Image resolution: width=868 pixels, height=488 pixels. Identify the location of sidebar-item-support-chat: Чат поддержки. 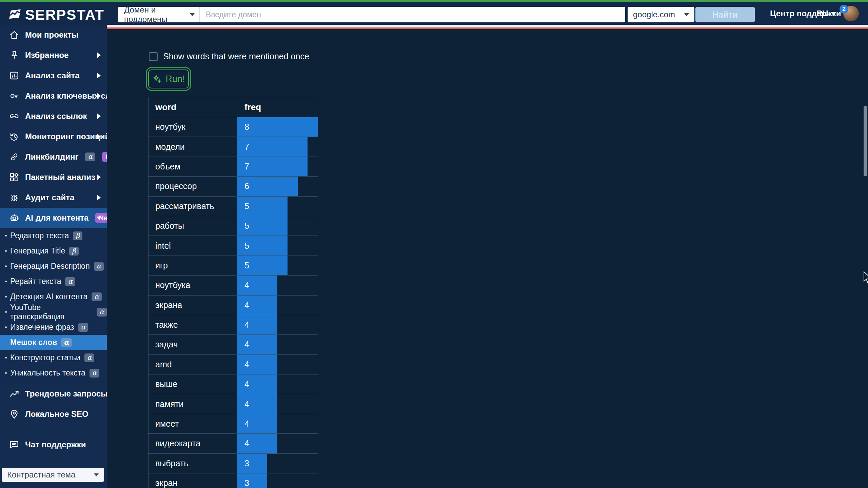
(54, 445).